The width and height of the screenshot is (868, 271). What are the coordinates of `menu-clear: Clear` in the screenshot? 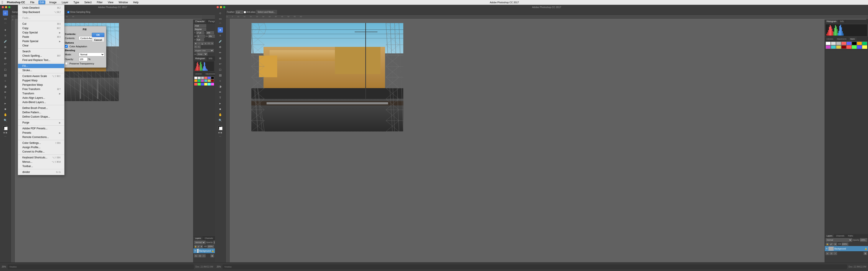 It's located at (41, 46).